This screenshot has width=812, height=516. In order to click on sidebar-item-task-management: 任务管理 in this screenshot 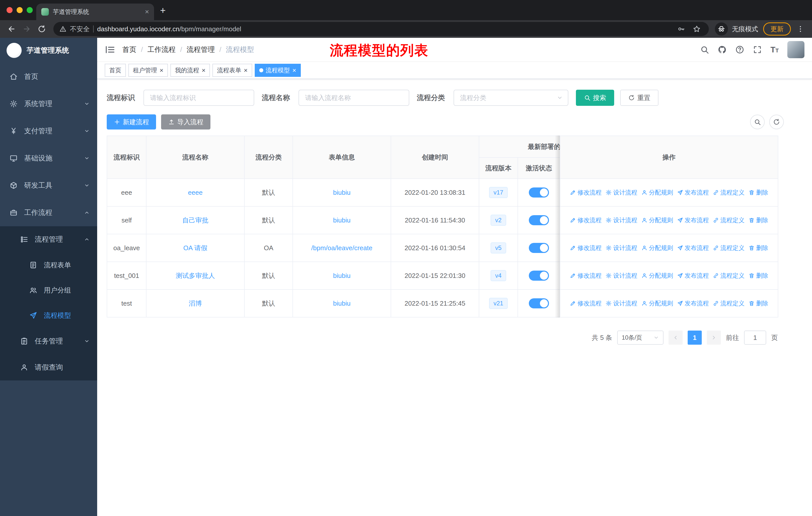, I will do `click(49, 341)`.